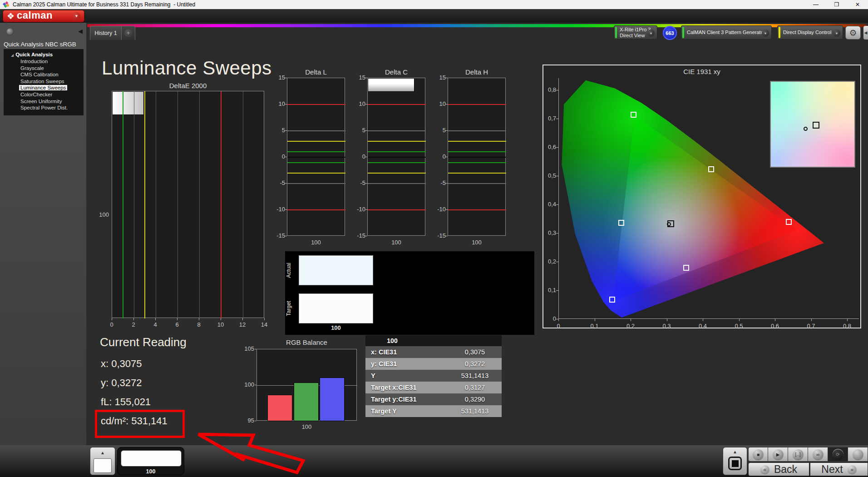 This screenshot has height=477, width=868. I want to click on cie-target-green, so click(634, 114).